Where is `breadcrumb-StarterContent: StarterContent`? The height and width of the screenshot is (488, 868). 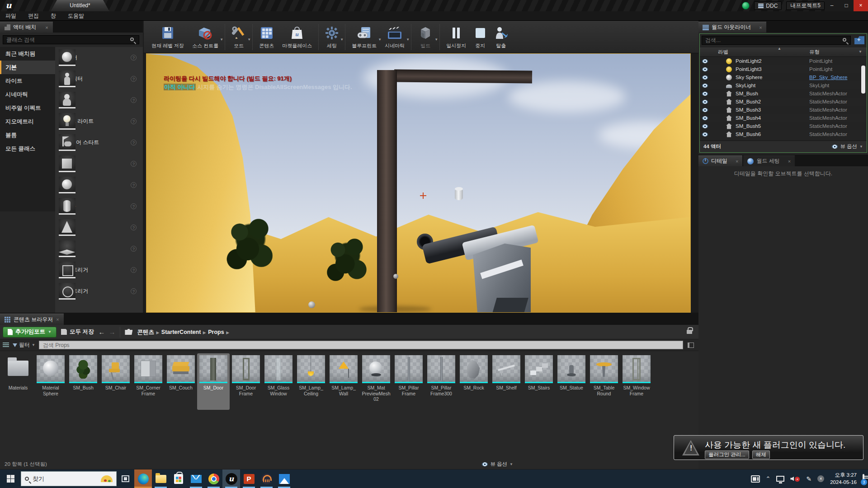 breadcrumb-StarterContent: StarterContent is located at coordinates (181, 332).